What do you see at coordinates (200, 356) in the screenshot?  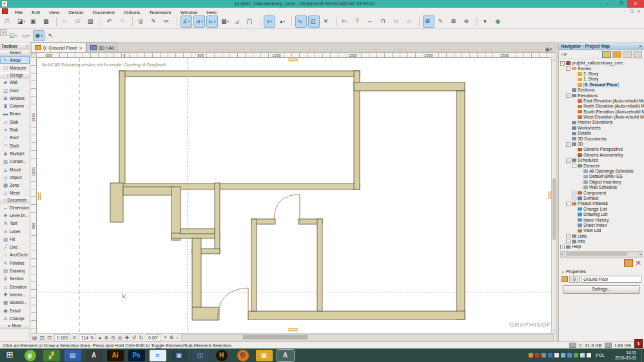 I see `taskbar-app: ◫` at bounding box center [200, 356].